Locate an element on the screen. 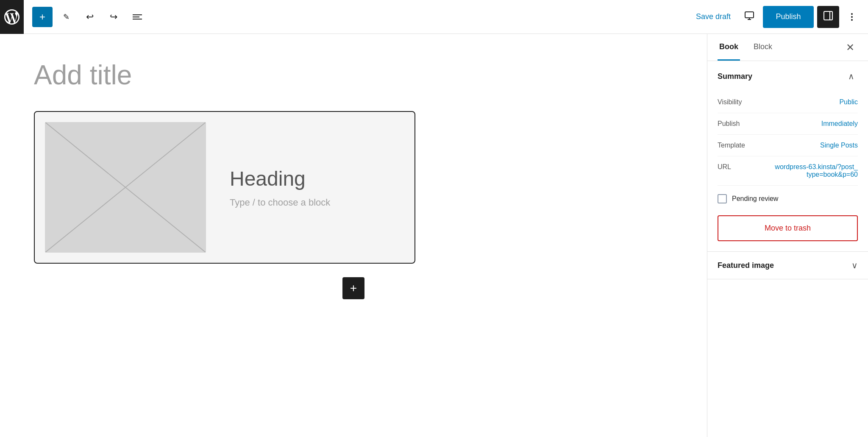 The image size is (868, 437). template-row: Template Single Posts is located at coordinates (787, 146).